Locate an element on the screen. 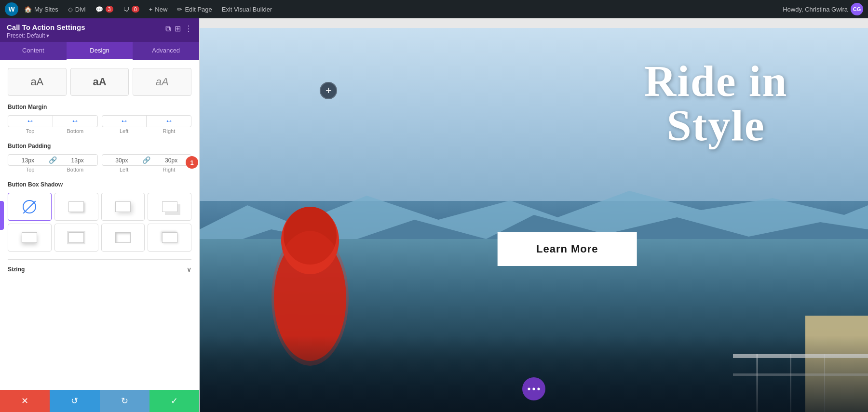 The height and width of the screenshot is (412, 868). padding-bottom-value: 13px is located at coordinates (78, 160).